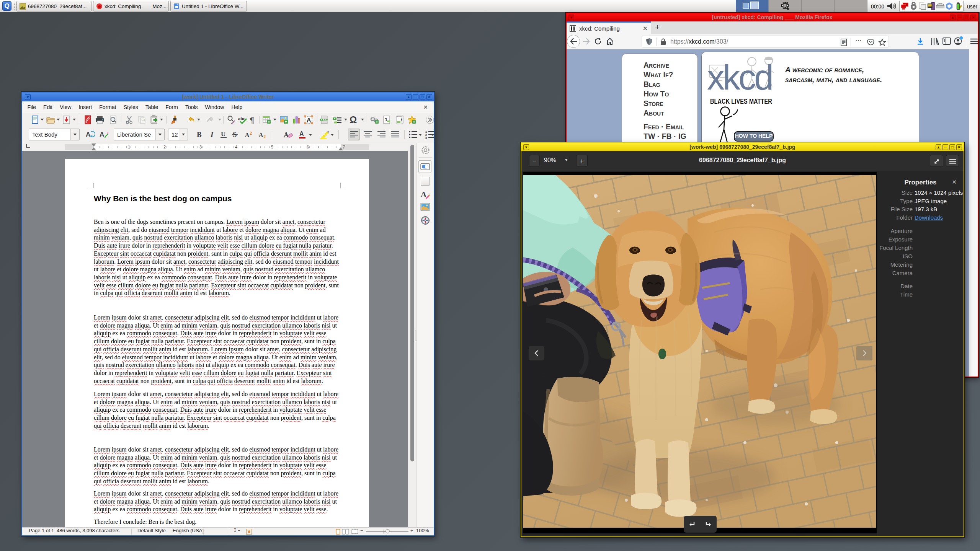 This screenshot has height=551, width=980. I want to click on svg-text: abc, so click(242, 119).